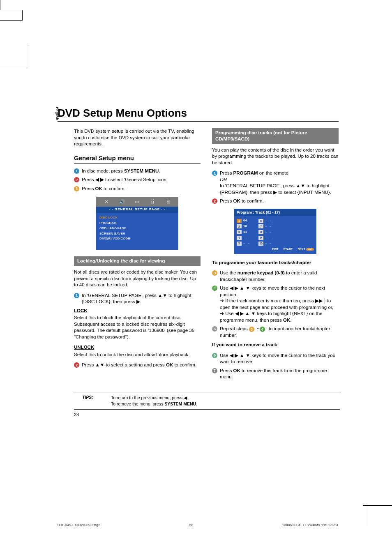  Describe the element at coordinates (137, 311) in the screenshot. I see `lock-title: LOCK` at that location.